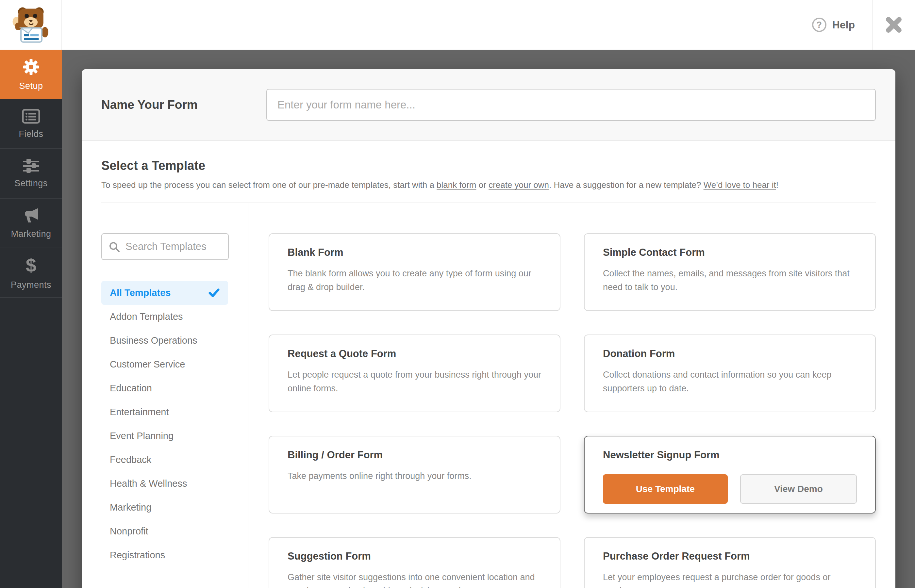 This screenshot has width=915, height=588. What do you see at coordinates (165, 424) in the screenshot?
I see `category-list: All Templates Addon Templates Business O…` at bounding box center [165, 424].